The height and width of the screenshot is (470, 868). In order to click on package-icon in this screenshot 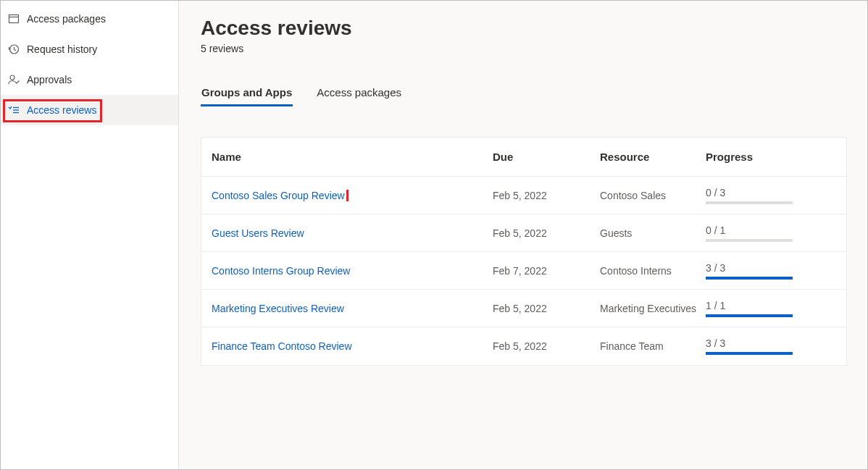, I will do `click(14, 19)`.